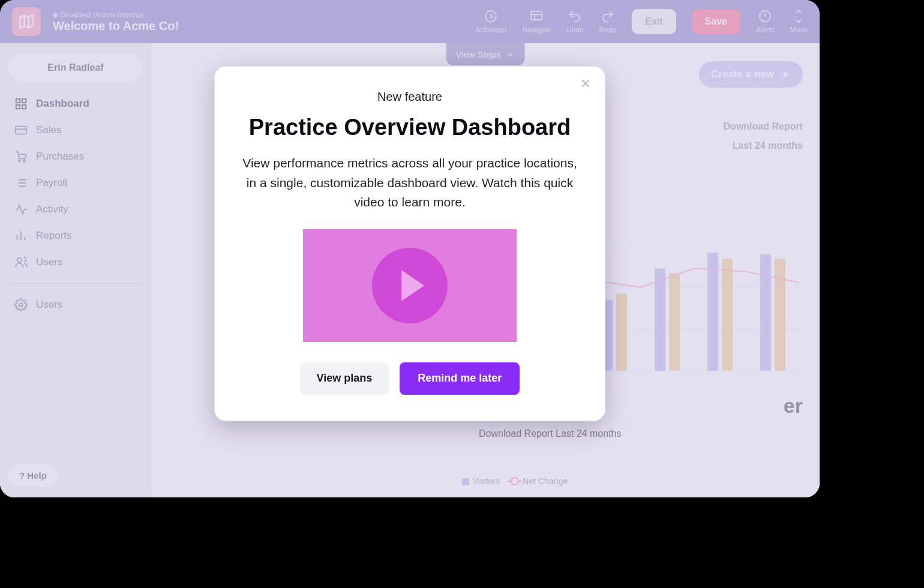 This screenshot has width=924, height=588. Describe the element at coordinates (586, 83) in the screenshot. I see `close-icon` at that location.